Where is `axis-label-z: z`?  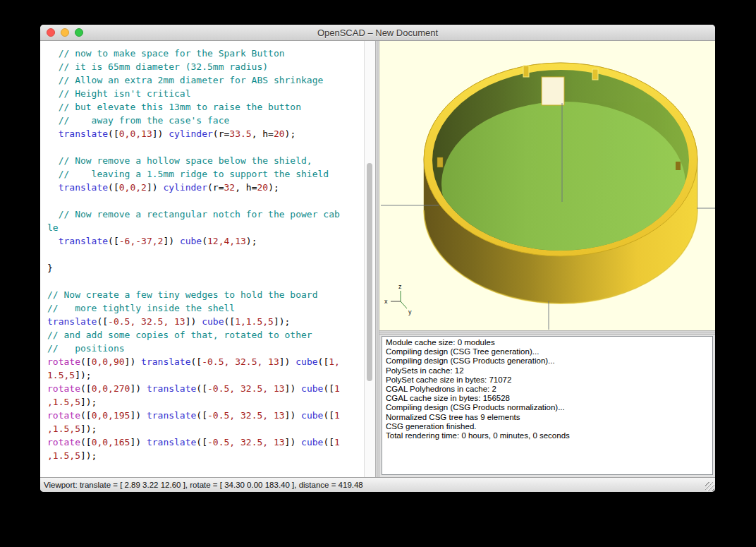
axis-label-z: z is located at coordinates (401, 287).